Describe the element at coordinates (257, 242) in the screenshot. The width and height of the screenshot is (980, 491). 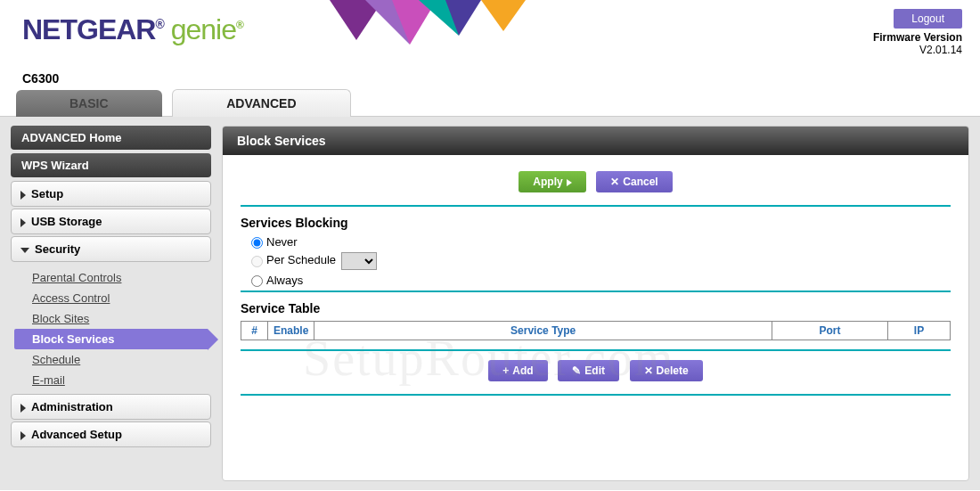
I see `radio-never` at that location.